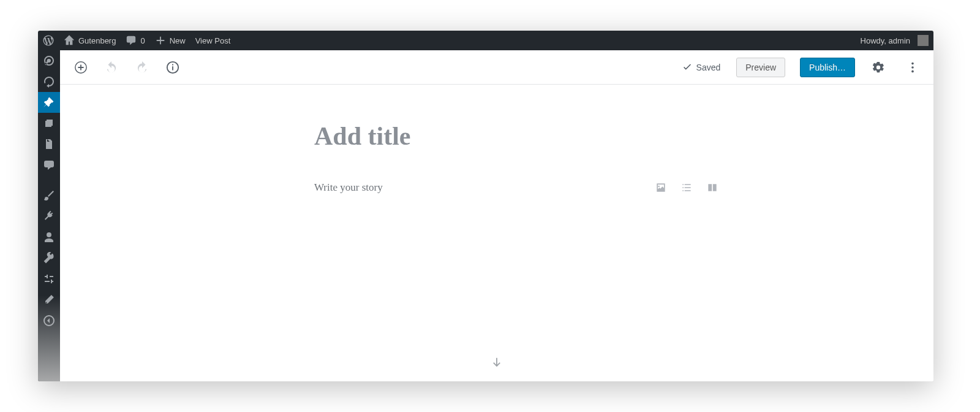 The height and width of the screenshot is (412, 980). Describe the element at coordinates (49, 82) in the screenshot. I see `update-icon` at that location.